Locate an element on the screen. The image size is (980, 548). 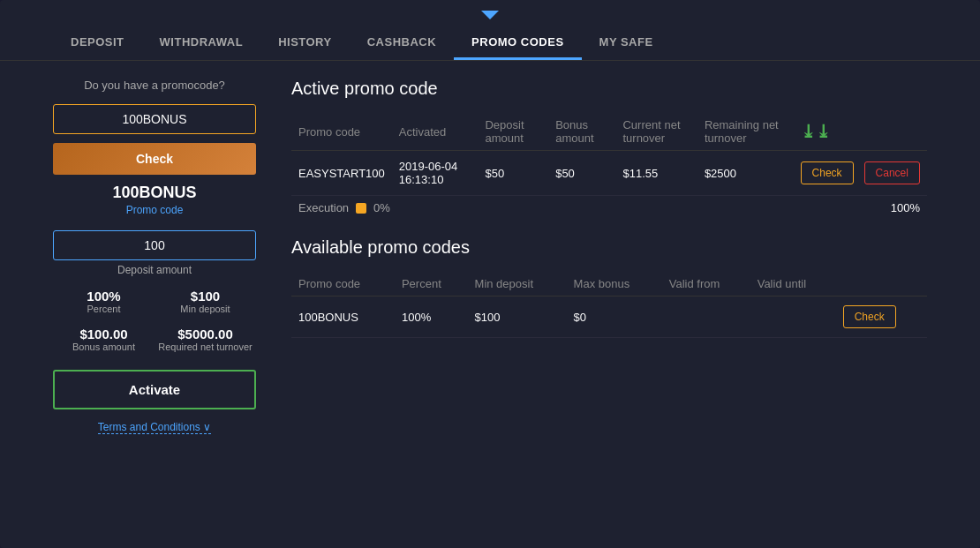
check-promo-button: Check is located at coordinates (155, 159).